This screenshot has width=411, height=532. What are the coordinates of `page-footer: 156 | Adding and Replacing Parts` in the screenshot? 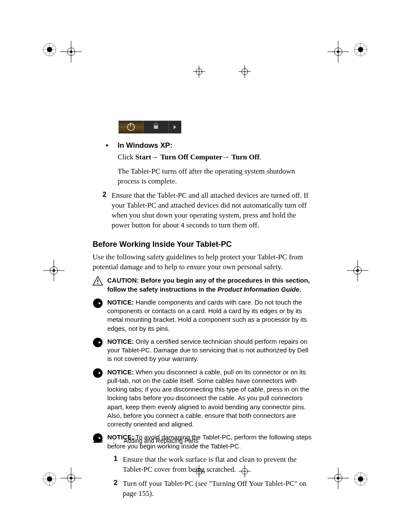 It's located at (146, 441).